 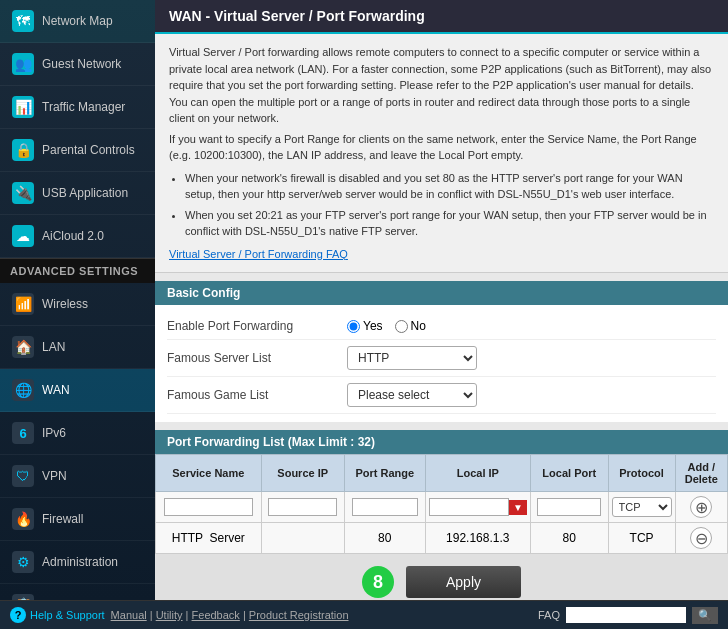 What do you see at coordinates (23, 390) in the screenshot?
I see `wan-icon: 🌐` at bounding box center [23, 390].